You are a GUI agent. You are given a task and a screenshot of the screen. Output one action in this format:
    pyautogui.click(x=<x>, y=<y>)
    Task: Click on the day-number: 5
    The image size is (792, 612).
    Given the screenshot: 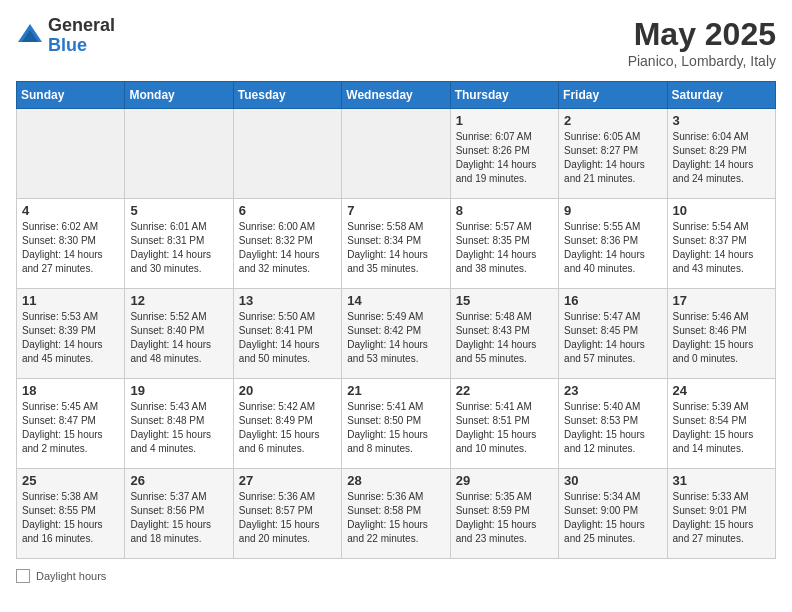 What is the action you would take?
    pyautogui.click(x=178, y=210)
    